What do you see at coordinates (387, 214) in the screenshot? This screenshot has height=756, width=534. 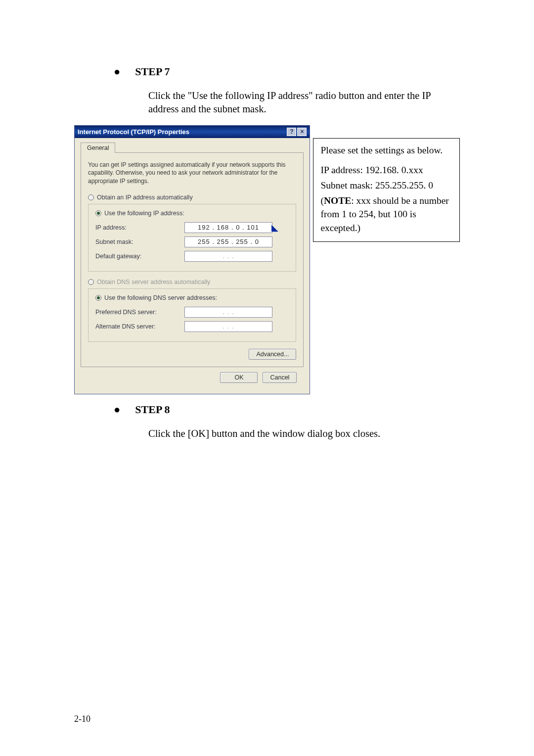 I see `note-note: (NOTE: xxx should be a number from 1 to …` at bounding box center [387, 214].